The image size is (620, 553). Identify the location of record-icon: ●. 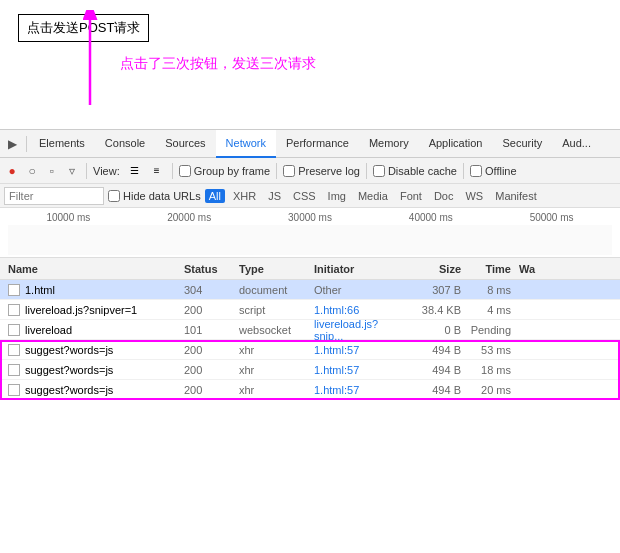
(12, 171).